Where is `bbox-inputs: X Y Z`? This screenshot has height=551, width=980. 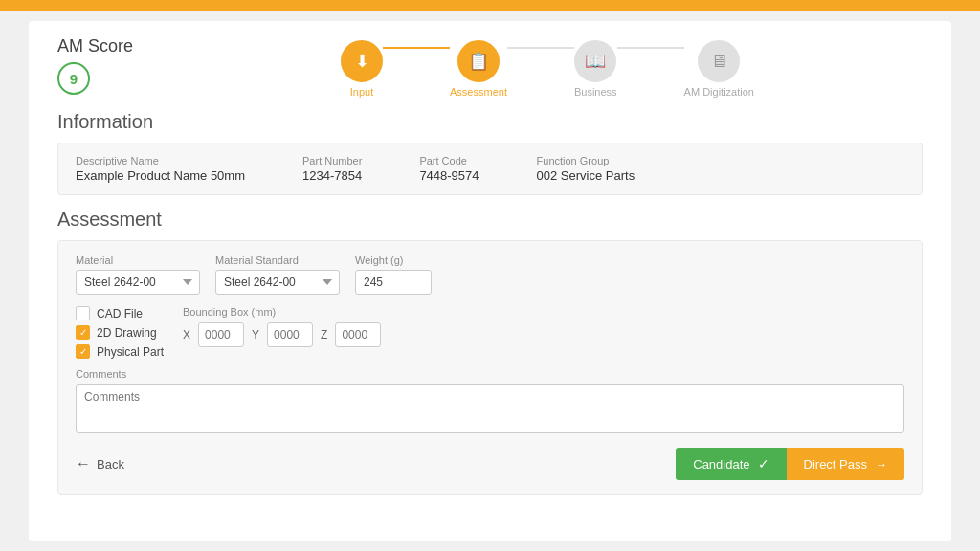 bbox-inputs: X Y Z is located at coordinates (544, 335).